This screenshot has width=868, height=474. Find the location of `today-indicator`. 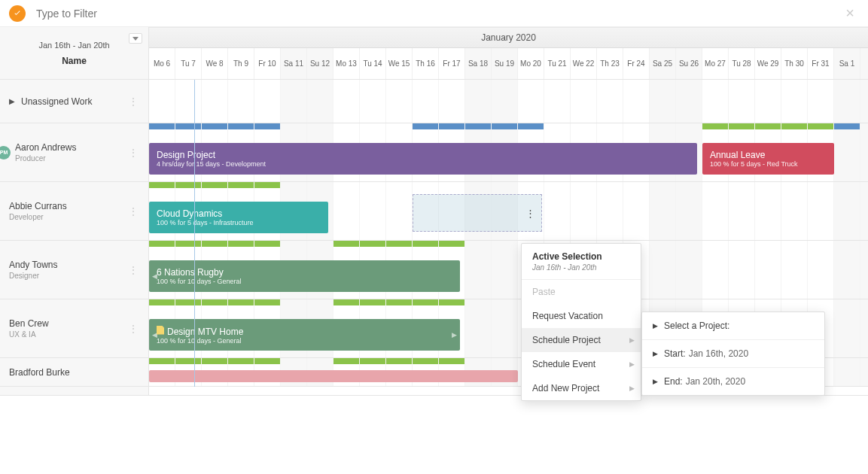

today-indicator is located at coordinates (194, 233).